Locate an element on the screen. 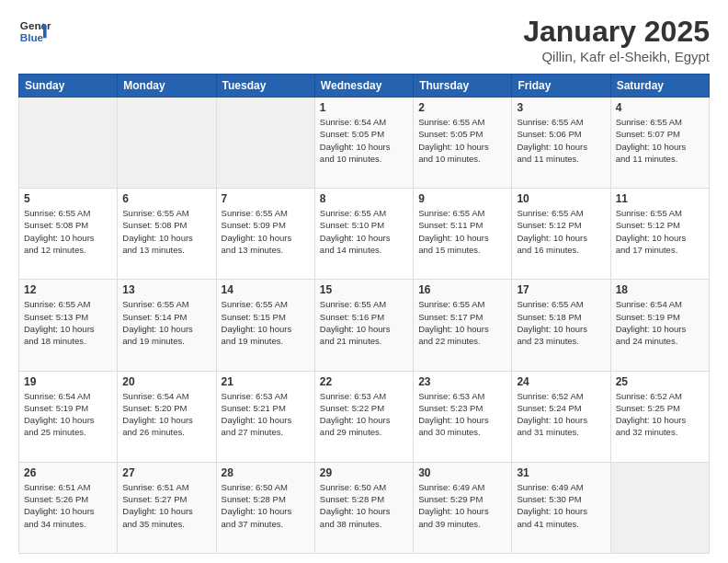  calendar-subtitle: Qillin, Kafr el-Sheikh, Egypt is located at coordinates (616, 57).